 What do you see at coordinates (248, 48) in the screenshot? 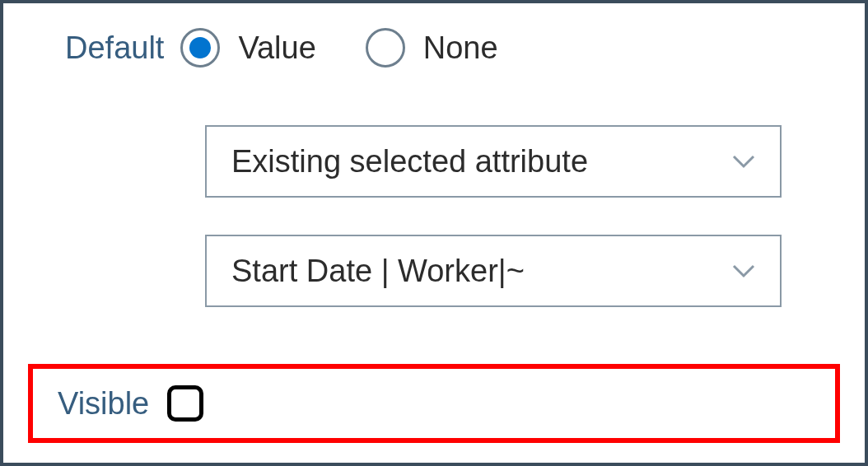
I see `radio-value-group: Value` at bounding box center [248, 48].